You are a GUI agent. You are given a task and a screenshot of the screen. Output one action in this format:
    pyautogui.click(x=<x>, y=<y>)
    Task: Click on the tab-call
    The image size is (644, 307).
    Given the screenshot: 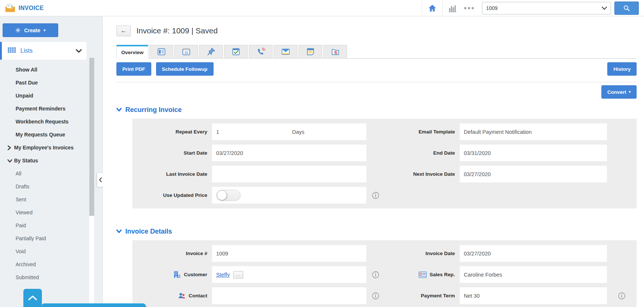 What is the action you would take?
    pyautogui.click(x=261, y=52)
    